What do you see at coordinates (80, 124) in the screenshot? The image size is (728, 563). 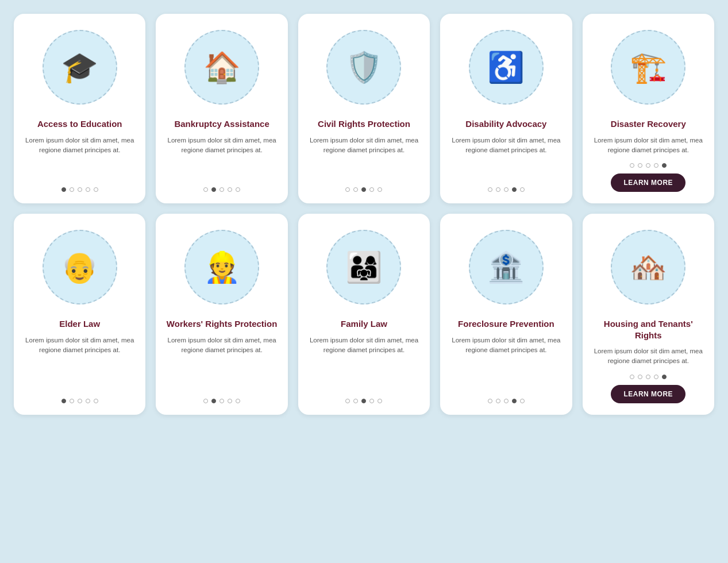 I see `card-title-access-to-education: Access to Education` at bounding box center [80, 124].